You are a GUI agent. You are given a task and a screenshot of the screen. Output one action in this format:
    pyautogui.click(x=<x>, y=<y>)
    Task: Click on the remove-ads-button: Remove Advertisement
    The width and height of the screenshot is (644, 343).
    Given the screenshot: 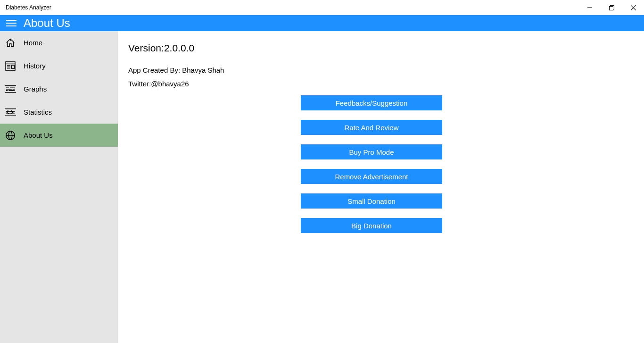 What is the action you would take?
    pyautogui.click(x=372, y=176)
    